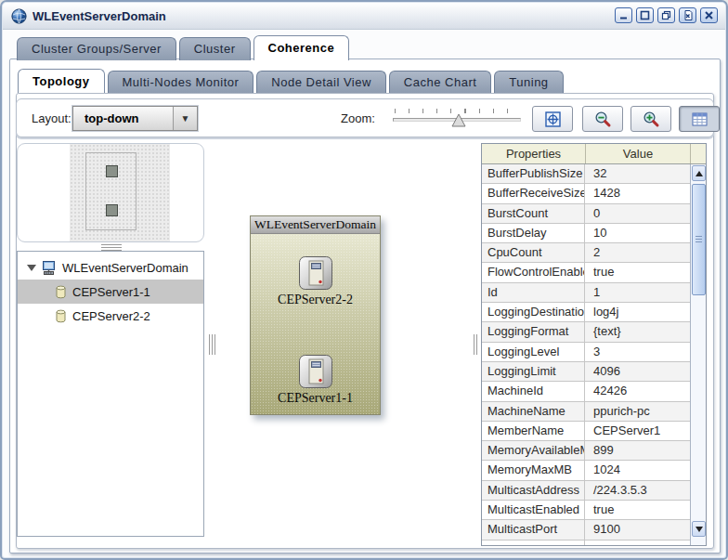 The height and width of the screenshot is (560, 728). What do you see at coordinates (316, 380) in the screenshot?
I see `topology-node-cepserver1-1: CEPServer1-1` at bounding box center [316, 380].